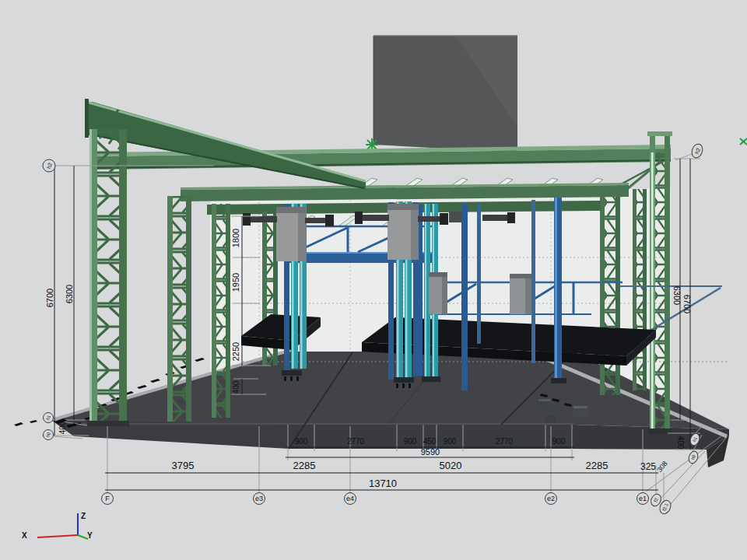 This screenshot has height=560, width=747. Describe the element at coordinates (430, 442) in the screenshot. I see `dim-slab-450: 450` at that location.